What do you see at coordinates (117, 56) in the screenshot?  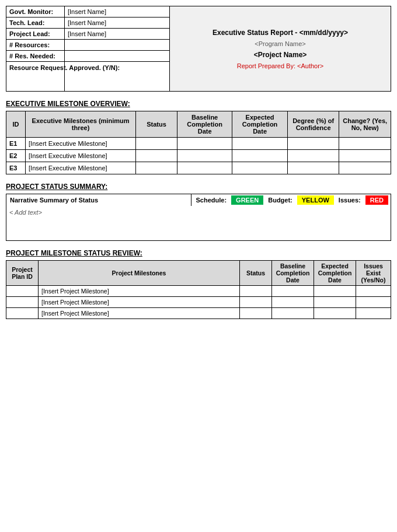 I see `res-needed-value` at bounding box center [117, 56].